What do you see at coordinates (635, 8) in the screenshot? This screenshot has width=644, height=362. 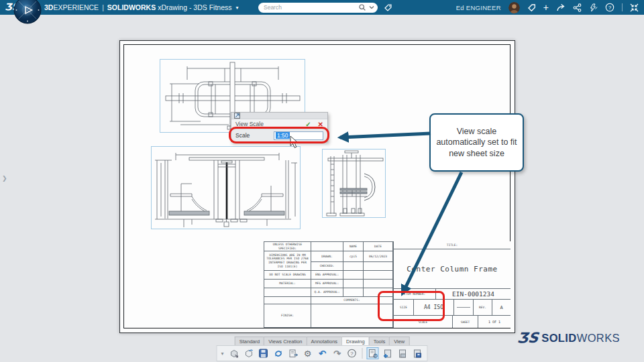 I see `collapse-fullscreen-icon` at bounding box center [635, 8].